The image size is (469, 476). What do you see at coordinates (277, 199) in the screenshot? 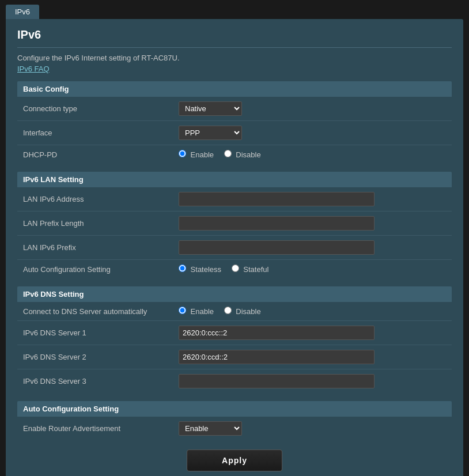
I see `lan-ipv6-address-input` at bounding box center [277, 199].